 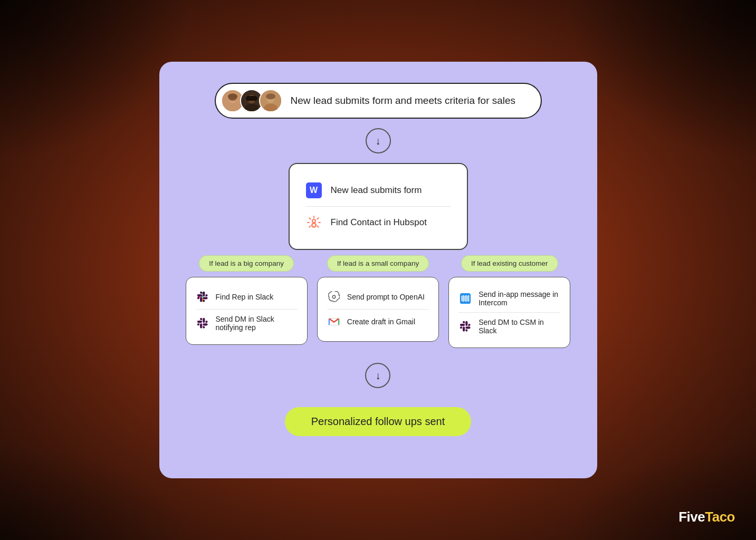 What do you see at coordinates (247, 297) in the screenshot?
I see `branch-item-find-rep: Find Rep in Slack` at bounding box center [247, 297].